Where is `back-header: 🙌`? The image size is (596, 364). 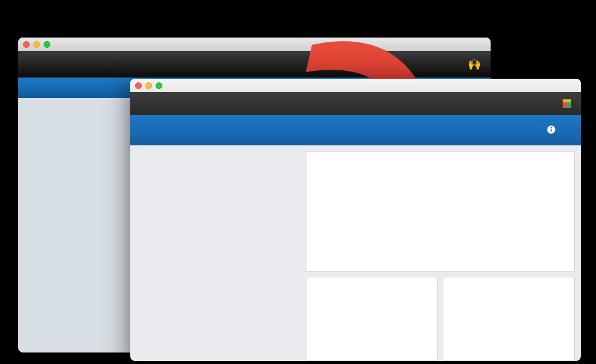
back-header: 🙌 is located at coordinates (254, 64).